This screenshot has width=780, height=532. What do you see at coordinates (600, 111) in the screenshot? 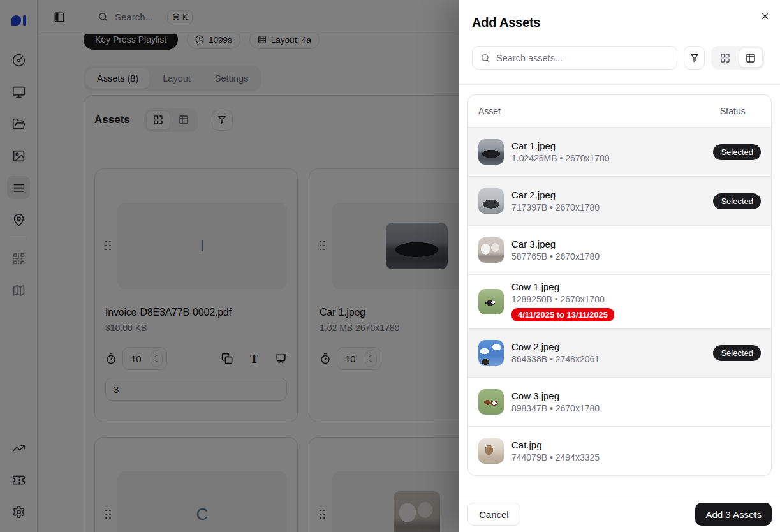
I see `column-asset: Asset` at bounding box center [600, 111].